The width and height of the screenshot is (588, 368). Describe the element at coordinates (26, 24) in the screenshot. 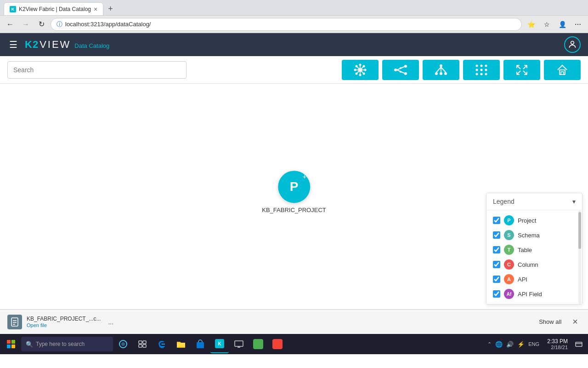

I see `forward-button: →` at that location.